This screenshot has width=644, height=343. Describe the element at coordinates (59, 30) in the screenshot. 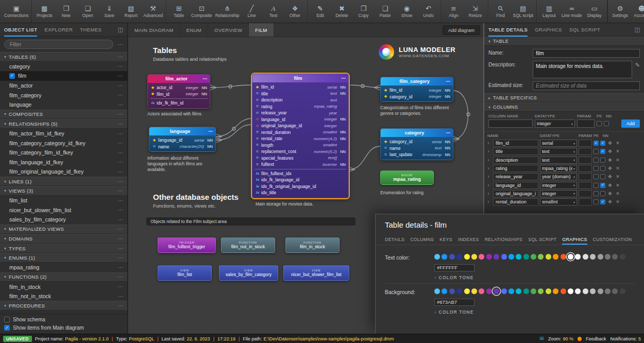

I see `sidebar-tab-explorer: EXPLORER` at that location.